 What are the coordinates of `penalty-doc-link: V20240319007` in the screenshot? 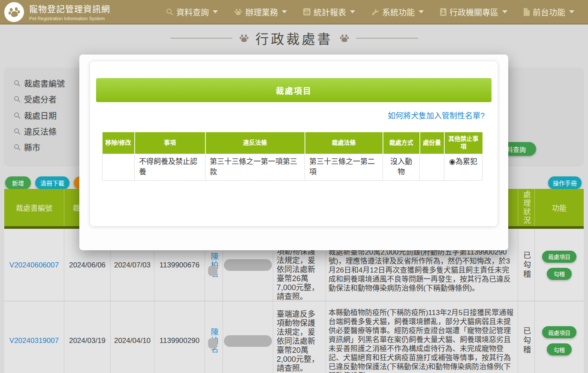 It's located at (34, 341).